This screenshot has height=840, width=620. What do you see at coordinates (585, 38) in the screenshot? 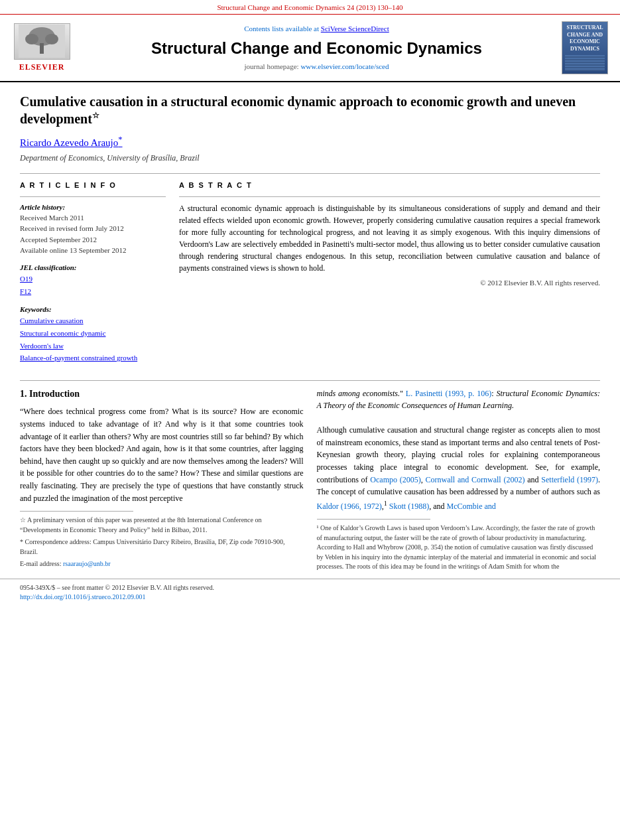
I see `thumb-title: STRUCTURALCHANGE ANDECONOMICDYNAMICS` at bounding box center [585, 38].